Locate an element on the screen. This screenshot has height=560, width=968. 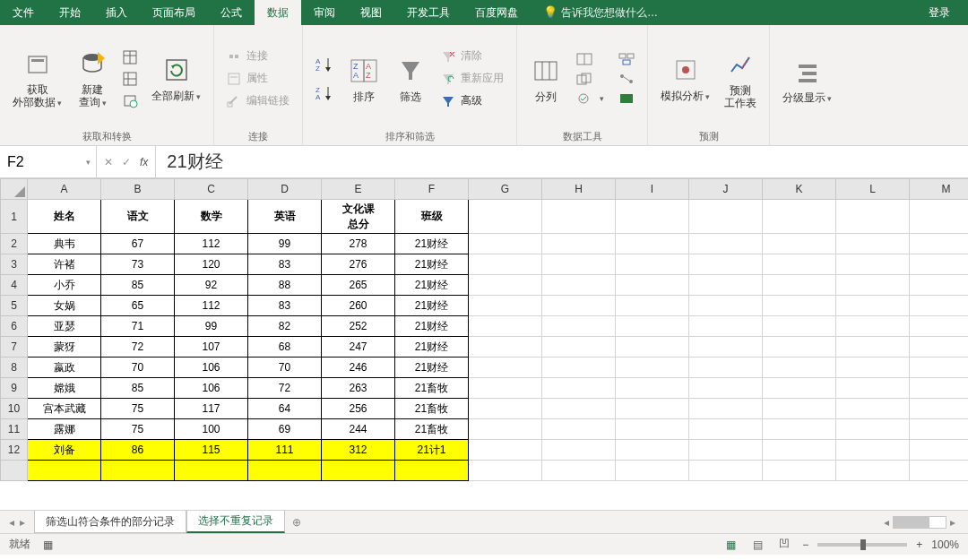
row-header: 10 is located at coordinates (14, 409).